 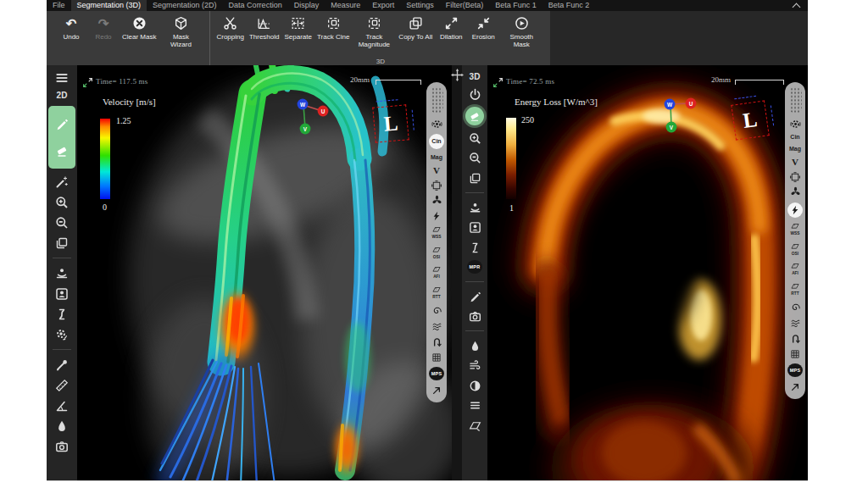 I want to click on stack-lines-button, so click(x=475, y=405).